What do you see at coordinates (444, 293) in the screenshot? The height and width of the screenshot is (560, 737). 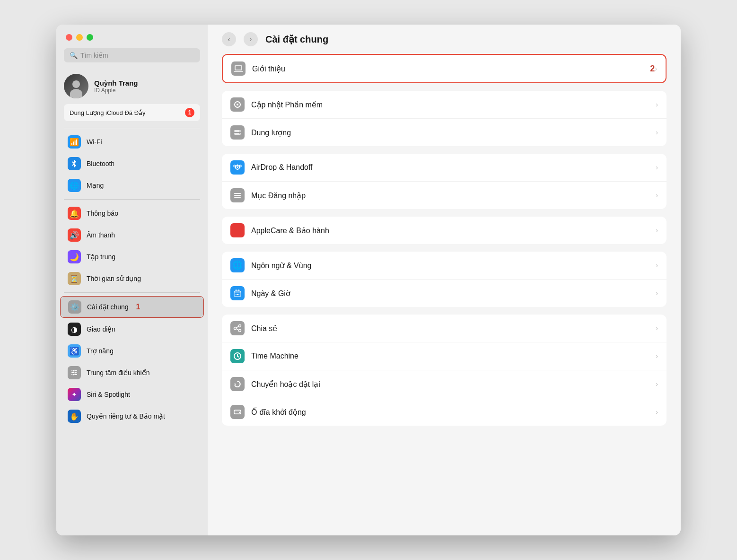 I see `datetime-row: Ngày & Giờ ›` at bounding box center [444, 293].